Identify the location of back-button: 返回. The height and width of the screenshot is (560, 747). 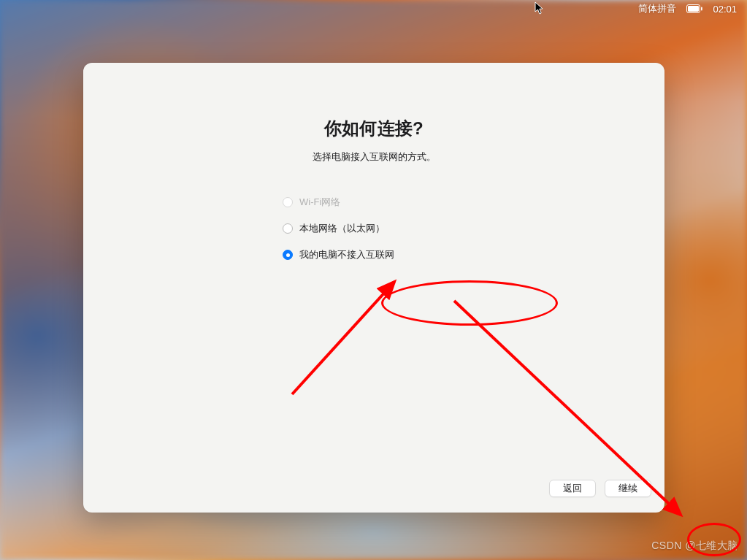
(572, 488).